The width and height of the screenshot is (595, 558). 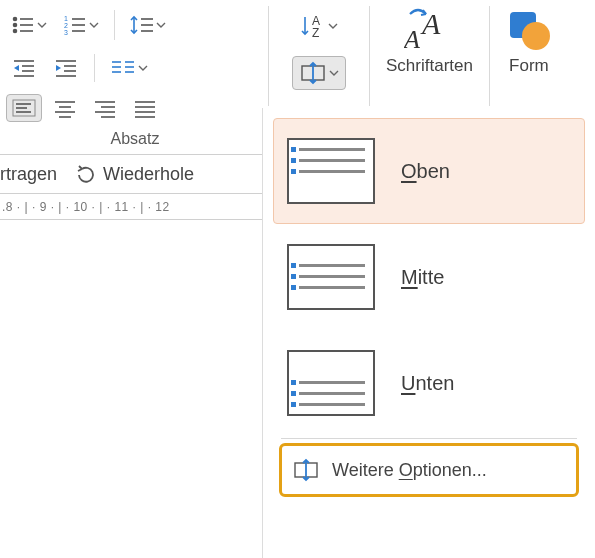 I want to click on align-left-button, so click(x=24, y=108).